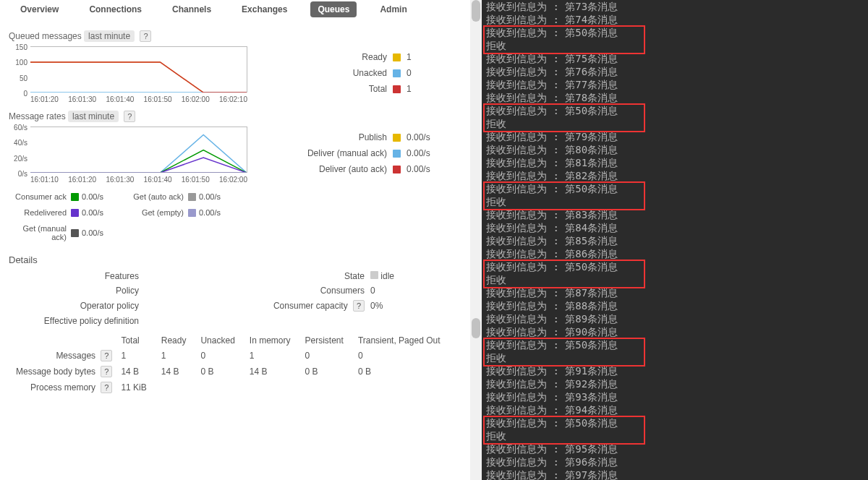 The height and width of the screenshot is (480, 868). I want to click on rate-label: Get (manual ack), so click(38, 233).